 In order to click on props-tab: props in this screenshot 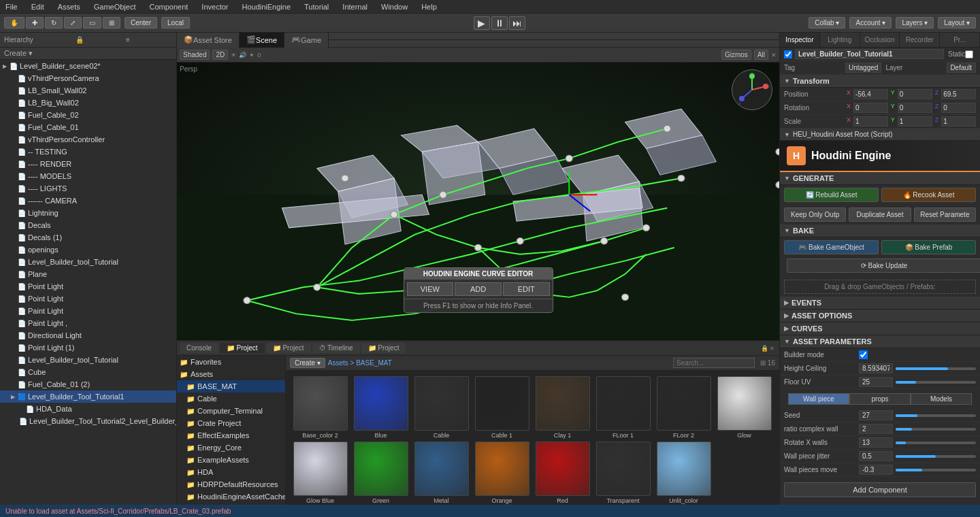, I will do `click(880, 399)`.